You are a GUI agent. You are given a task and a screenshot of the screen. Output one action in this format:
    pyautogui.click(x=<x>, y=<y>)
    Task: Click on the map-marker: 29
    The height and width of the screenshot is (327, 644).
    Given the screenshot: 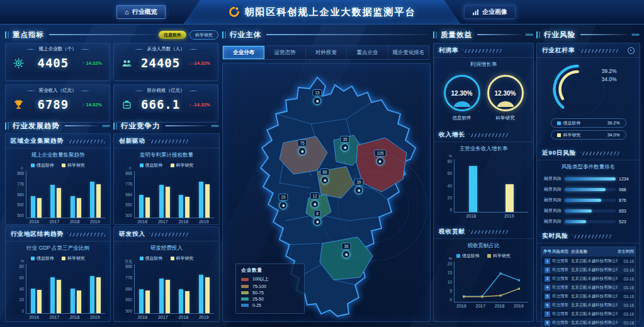 What is the action you would take?
    pyautogui.click(x=283, y=201)
    